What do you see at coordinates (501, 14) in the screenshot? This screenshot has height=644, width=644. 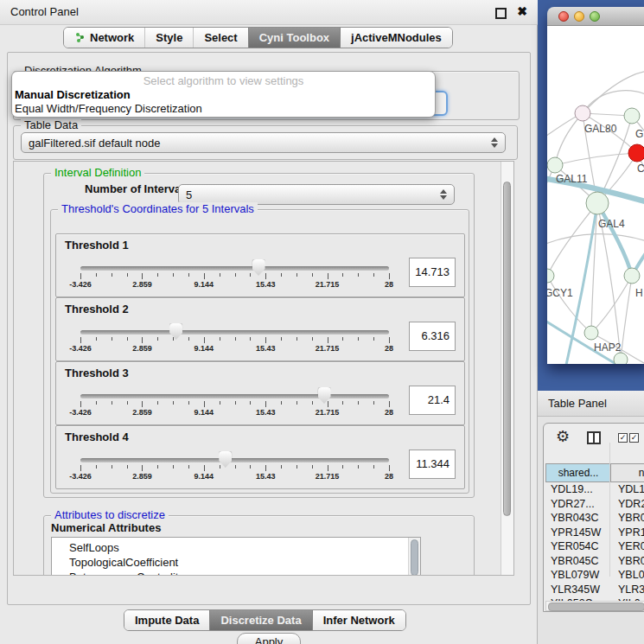 I see `float-window-icon` at bounding box center [501, 14].